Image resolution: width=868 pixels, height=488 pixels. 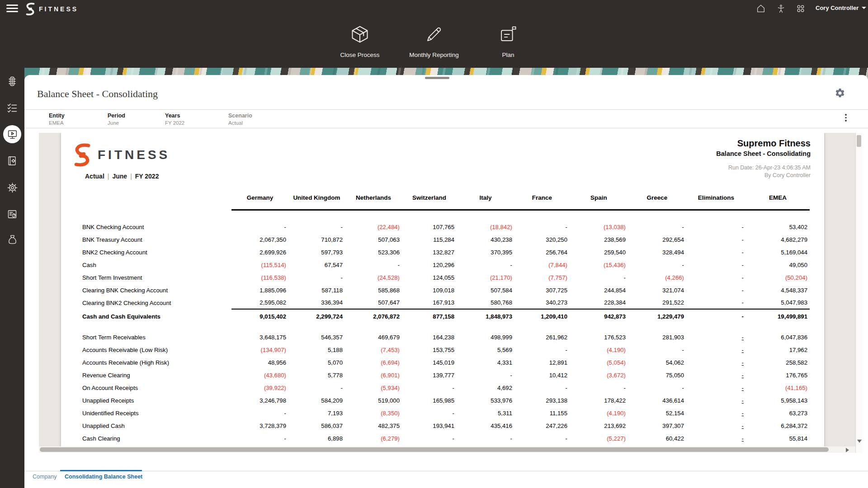 I want to click on value-cell: 942,873, so click(x=599, y=316).